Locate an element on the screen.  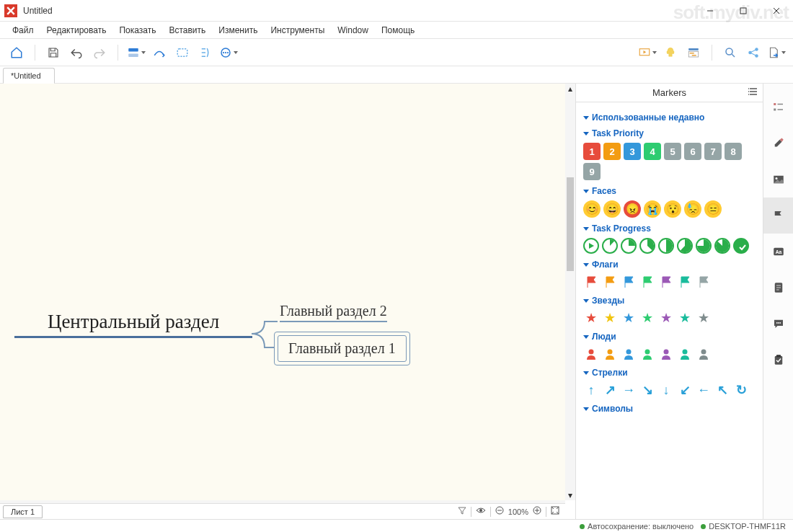
section-recent: Использованные недавно is located at coordinates (670, 118).